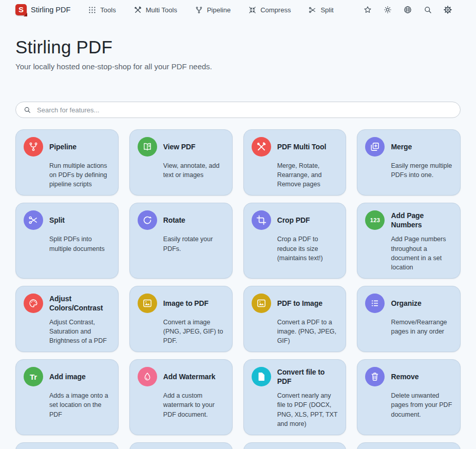 The image size is (476, 449). Describe the element at coordinates (194, 244) in the screenshot. I see `card-description: Easily rotate your PDFs.` at that location.